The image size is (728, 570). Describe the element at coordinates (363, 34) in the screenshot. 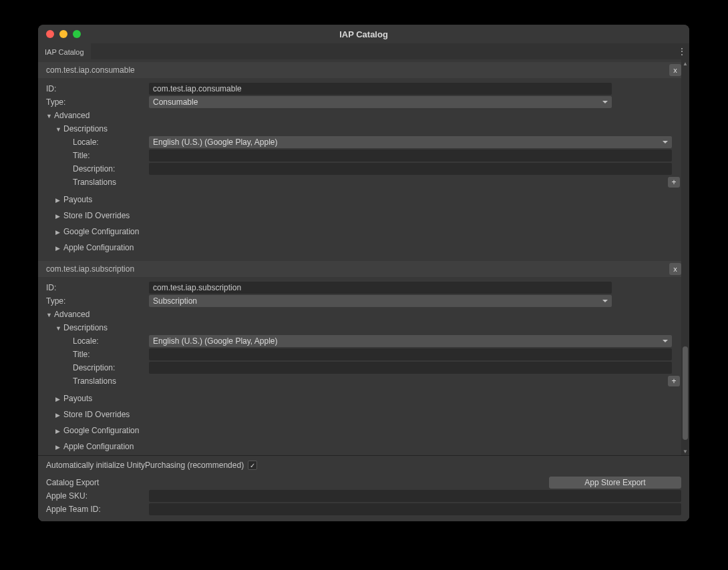

I see `titlebar: IAP Catalog` at that location.